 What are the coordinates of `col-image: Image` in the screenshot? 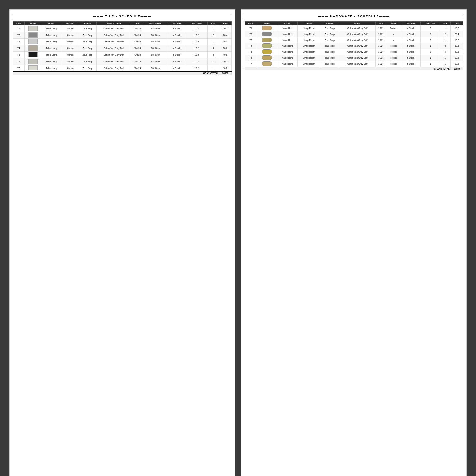 It's located at (33, 24).